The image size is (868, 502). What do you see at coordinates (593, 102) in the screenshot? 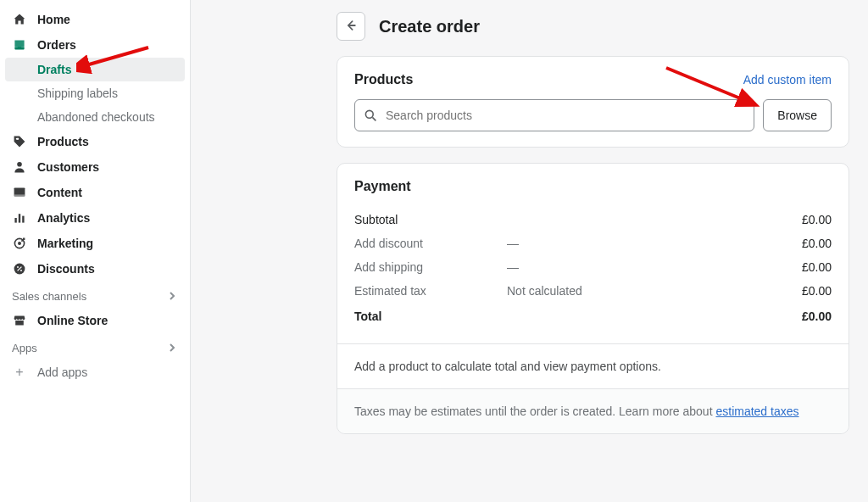
I see `products-card: Products Add custom item Browse` at bounding box center [593, 102].